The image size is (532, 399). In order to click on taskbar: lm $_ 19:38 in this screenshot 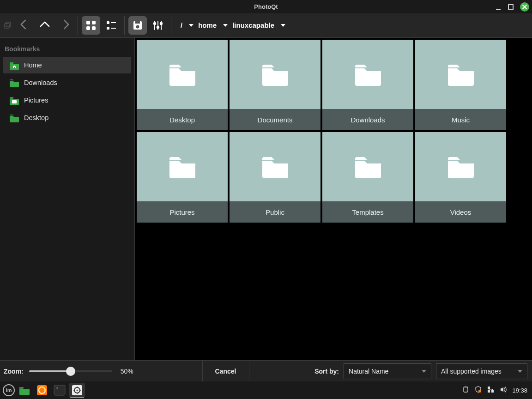, I will do `click(266, 390)`.